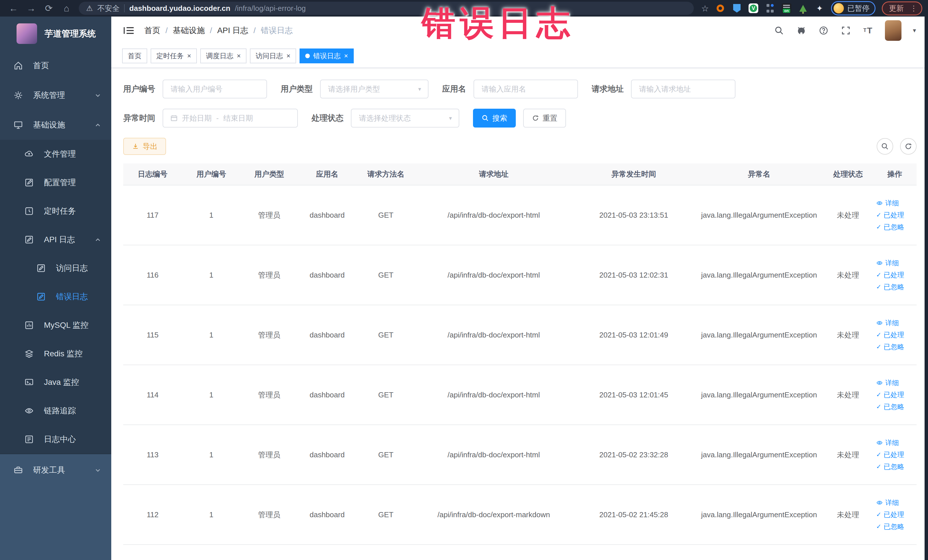 The width and height of the screenshot is (928, 560). I want to click on app-logo-row: 芋道管理系统, so click(56, 34).